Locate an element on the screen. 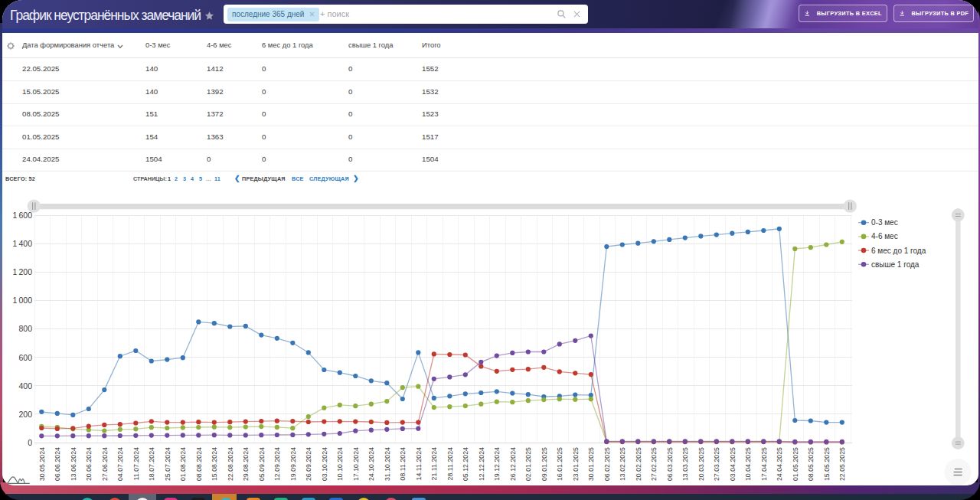  svg-text: 13.03.2025 is located at coordinates (685, 464).